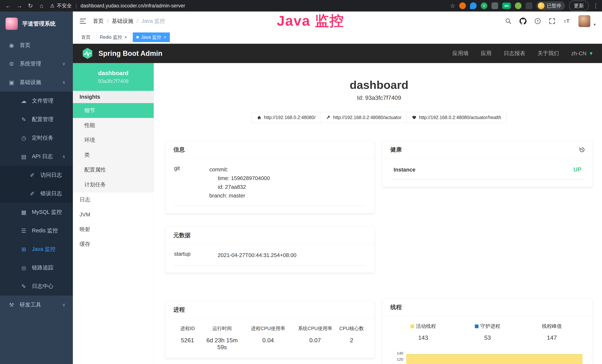 The width and height of the screenshot is (602, 364). I want to click on process-table: 进程ID 5261 运行时间 6d 23h 15m 59s 进程CPU使用率, so click(270, 338).